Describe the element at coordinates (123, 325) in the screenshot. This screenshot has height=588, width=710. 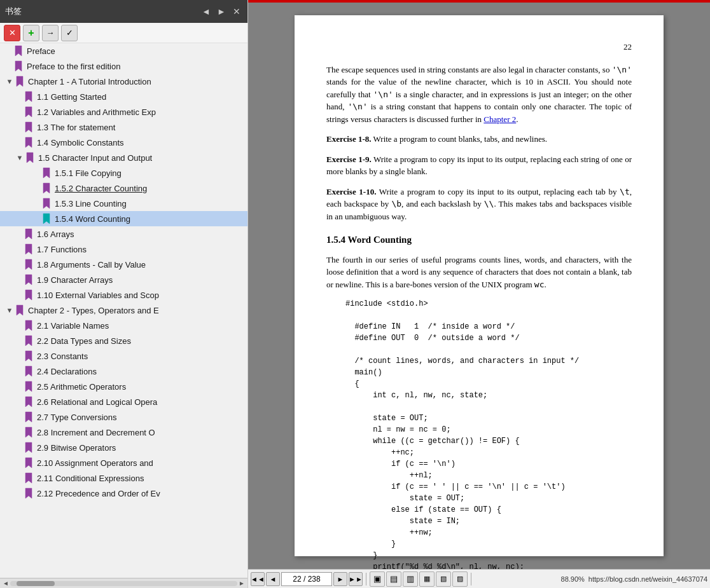
I see `toc-item-ch2-1: 2.1 Variable Names` at that location.